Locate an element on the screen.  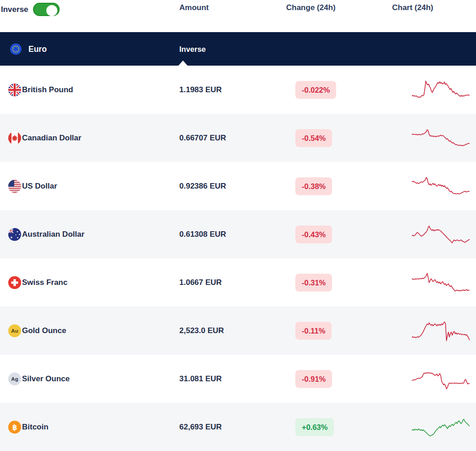
euro-flag-icon is located at coordinates (16, 49).